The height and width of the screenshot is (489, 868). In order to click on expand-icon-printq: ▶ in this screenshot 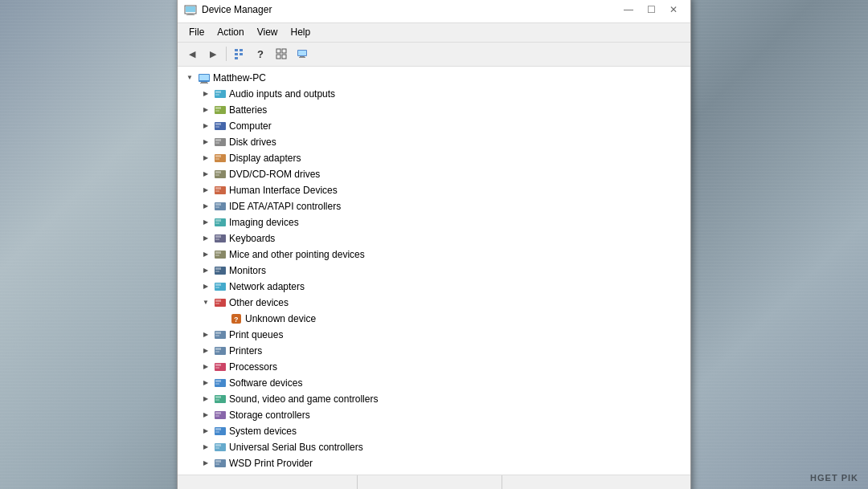, I will do `click(206, 335)`.